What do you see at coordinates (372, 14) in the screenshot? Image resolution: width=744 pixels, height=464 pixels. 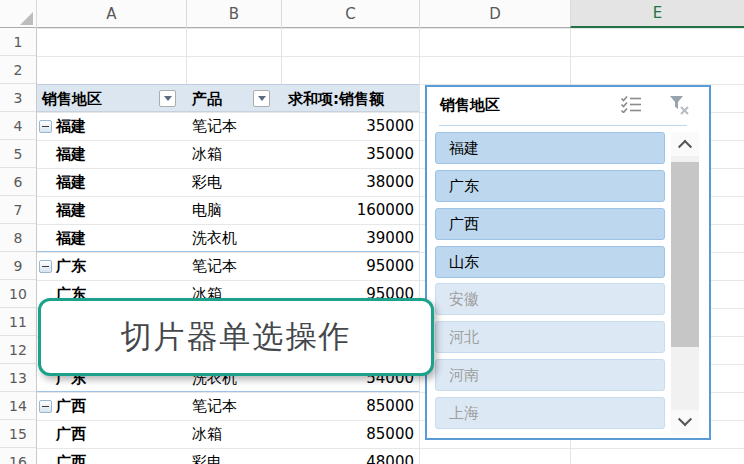 I see `column-header-row: ABCDE` at bounding box center [372, 14].